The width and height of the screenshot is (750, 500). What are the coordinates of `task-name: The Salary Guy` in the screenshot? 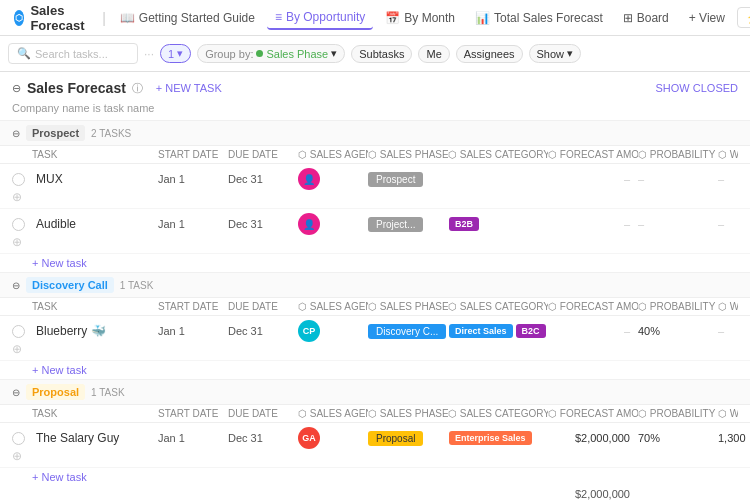 It's located at (95, 438).